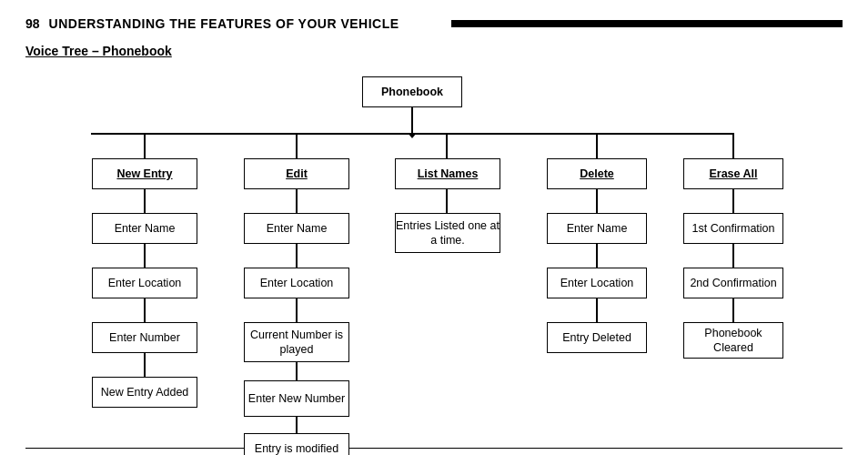 The height and width of the screenshot is (455, 868). Describe the element at coordinates (297, 310) in the screenshot. I see `col2-a3` at that location.